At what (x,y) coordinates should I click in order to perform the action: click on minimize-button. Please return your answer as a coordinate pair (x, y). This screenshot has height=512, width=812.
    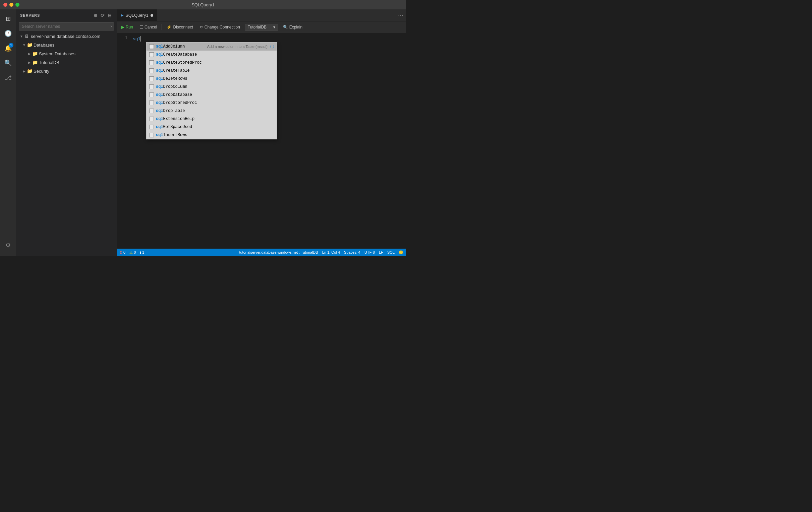
    Looking at the image, I should click on (11, 5).